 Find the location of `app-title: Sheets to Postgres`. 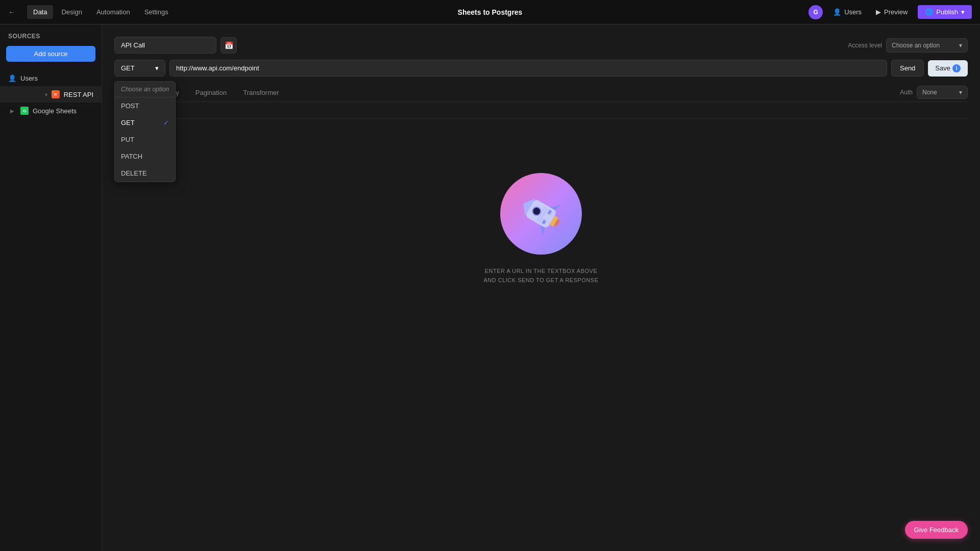

app-title: Sheets to Postgres is located at coordinates (490, 12).